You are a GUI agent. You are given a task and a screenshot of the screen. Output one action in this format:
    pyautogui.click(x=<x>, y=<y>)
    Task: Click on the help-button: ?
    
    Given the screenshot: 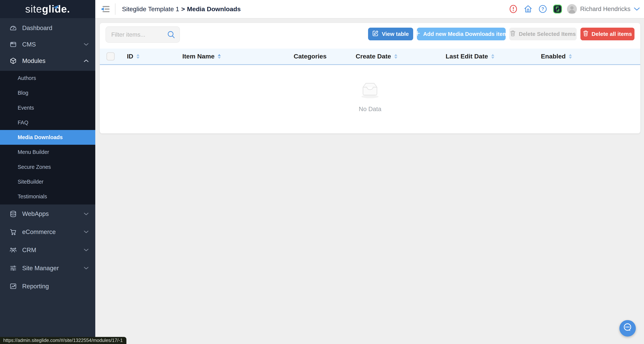 What is the action you would take?
    pyautogui.click(x=543, y=9)
    